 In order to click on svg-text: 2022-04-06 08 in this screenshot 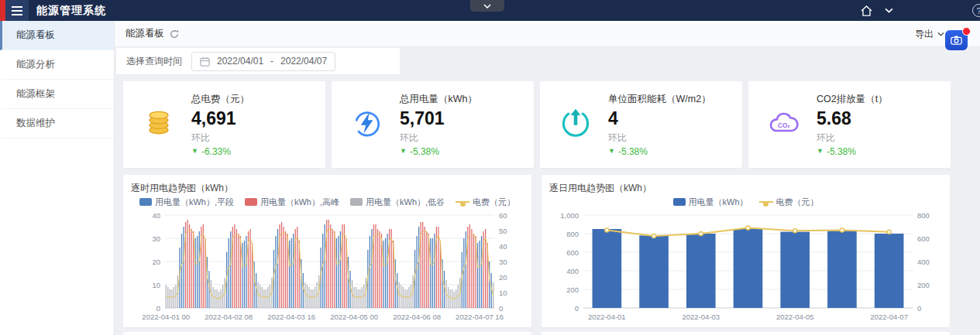, I will do `click(417, 317)`.